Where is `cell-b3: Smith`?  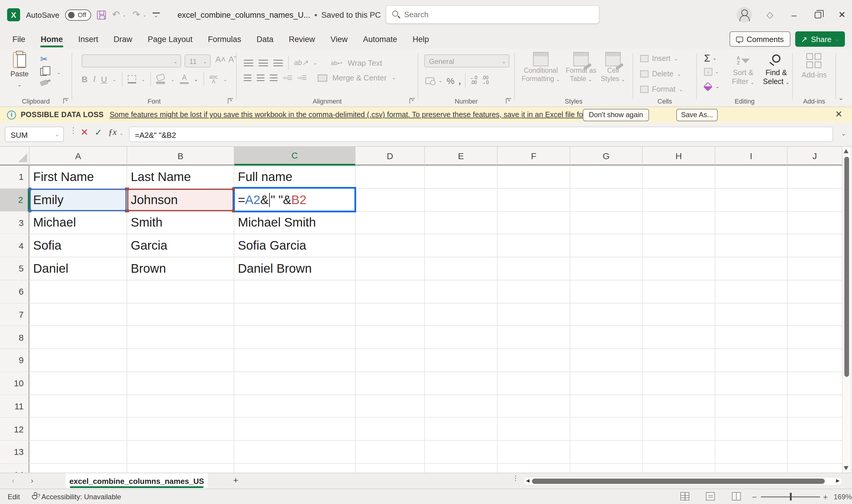 cell-b3: Smith is located at coordinates (181, 223).